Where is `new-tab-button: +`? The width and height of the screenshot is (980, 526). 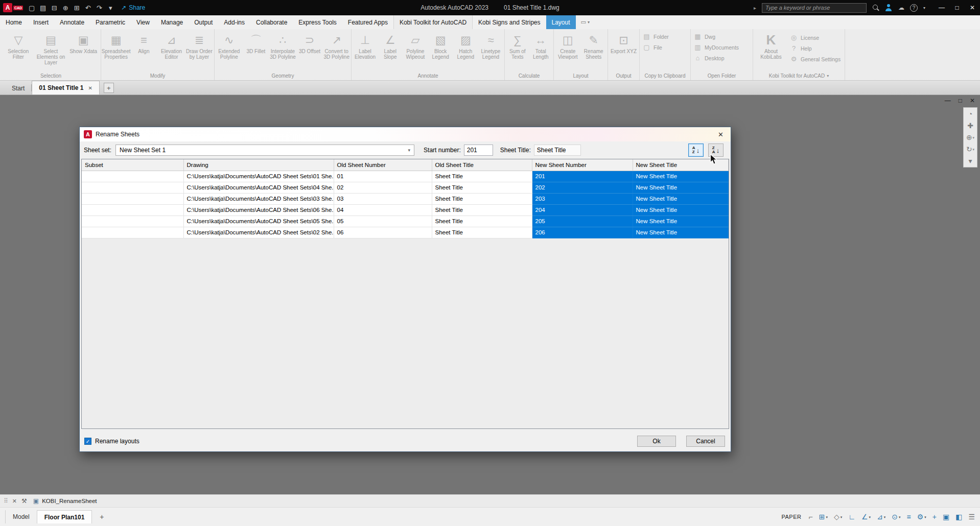
new-tab-button: + is located at coordinates (109, 88).